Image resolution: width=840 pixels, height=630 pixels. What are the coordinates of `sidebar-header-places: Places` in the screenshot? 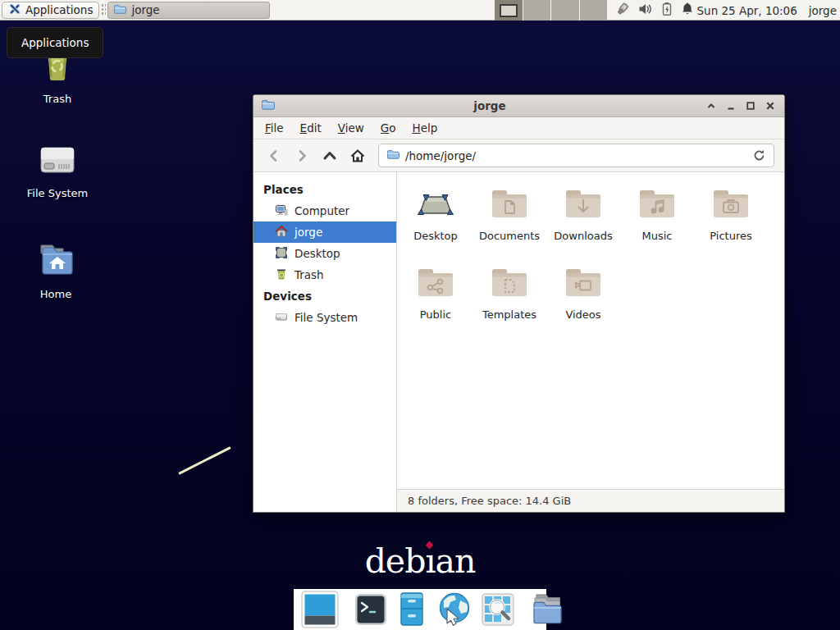 It's located at (325, 189).